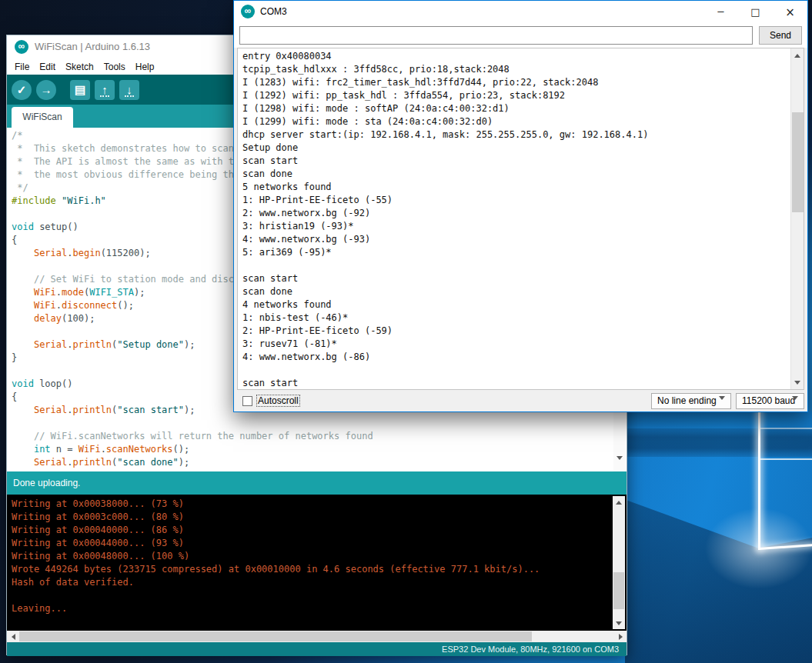 The image size is (812, 663). What do you see at coordinates (248, 401) in the screenshot?
I see `autoscroll-checkbox` at bounding box center [248, 401].